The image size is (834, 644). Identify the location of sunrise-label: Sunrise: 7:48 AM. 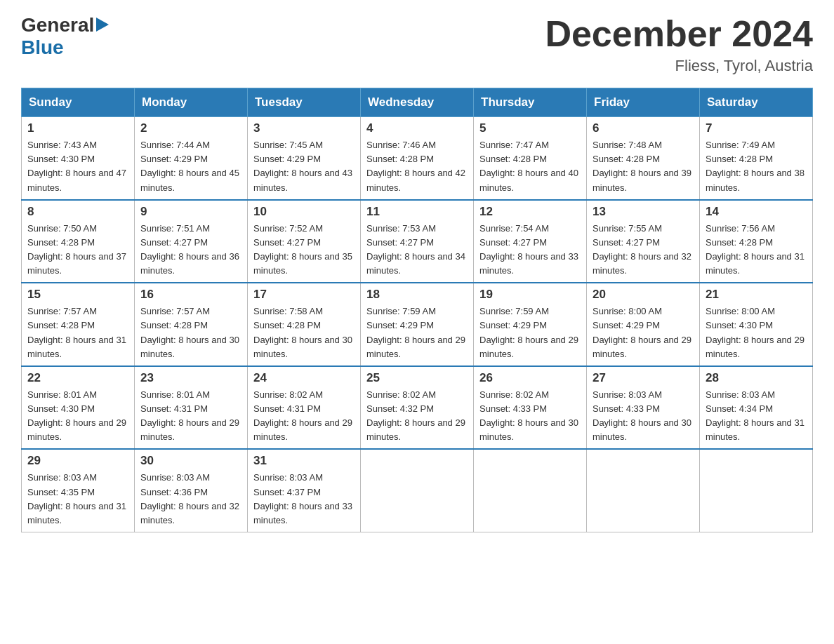
(628, 145).